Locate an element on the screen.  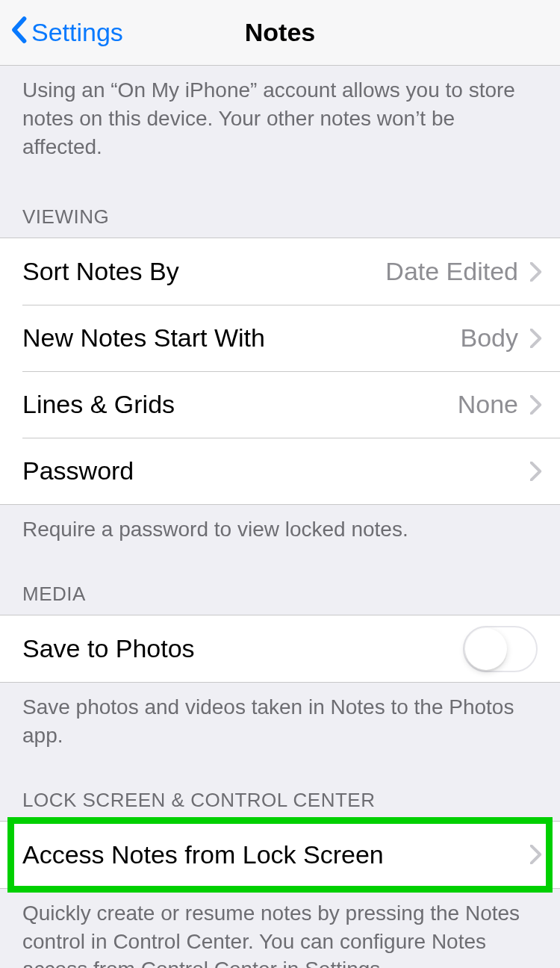
lockscreen-footer: Quickly create or resume notes by pressi… is located at coordinates (280, 928).